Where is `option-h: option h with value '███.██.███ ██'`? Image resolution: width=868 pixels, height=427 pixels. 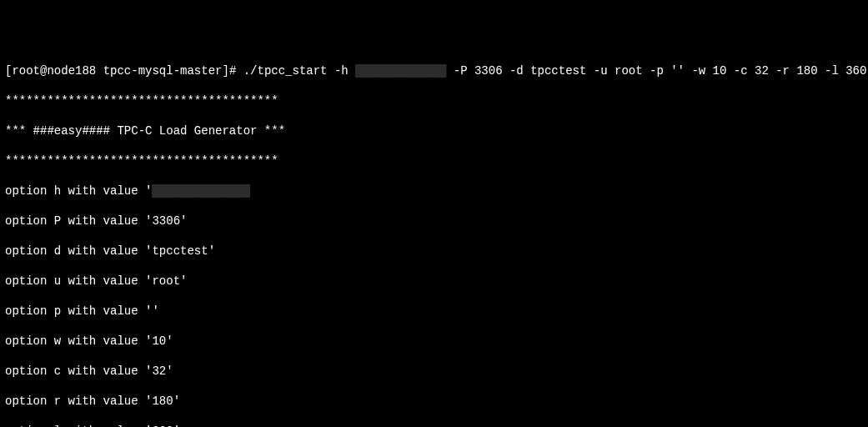
option-h: option h with value '███.██.███ ██' is located at coordinates (434, 191).